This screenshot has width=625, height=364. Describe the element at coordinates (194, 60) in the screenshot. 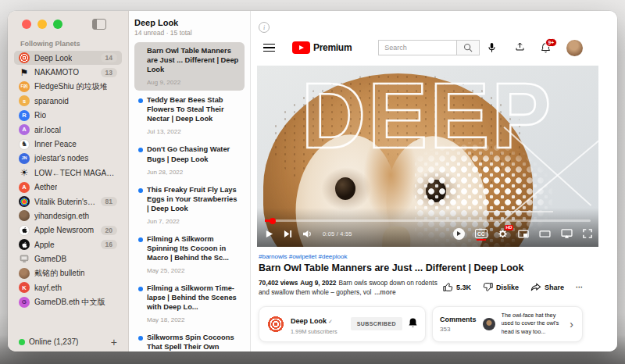

I see `article-title: Barn Owl Table Manners are Just ... Diff…` at that location.